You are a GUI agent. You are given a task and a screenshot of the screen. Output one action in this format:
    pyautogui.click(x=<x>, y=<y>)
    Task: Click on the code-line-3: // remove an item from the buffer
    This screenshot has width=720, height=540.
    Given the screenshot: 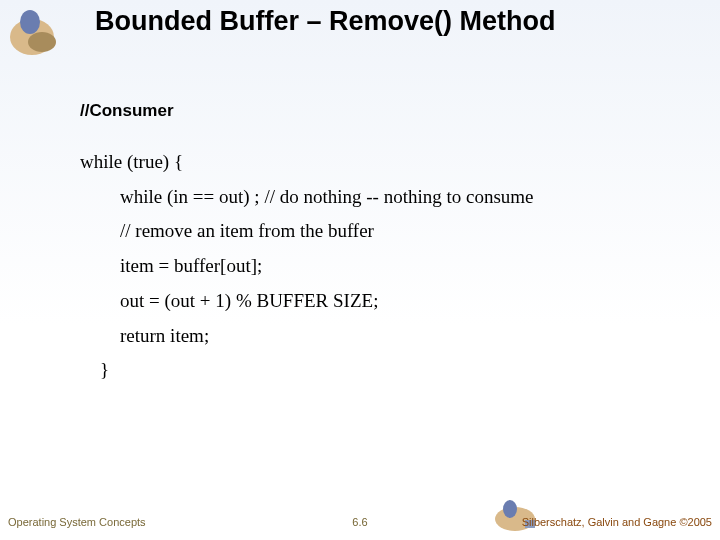 What is the action you would take?
    pyautogui.click(x=380, y=232)
    